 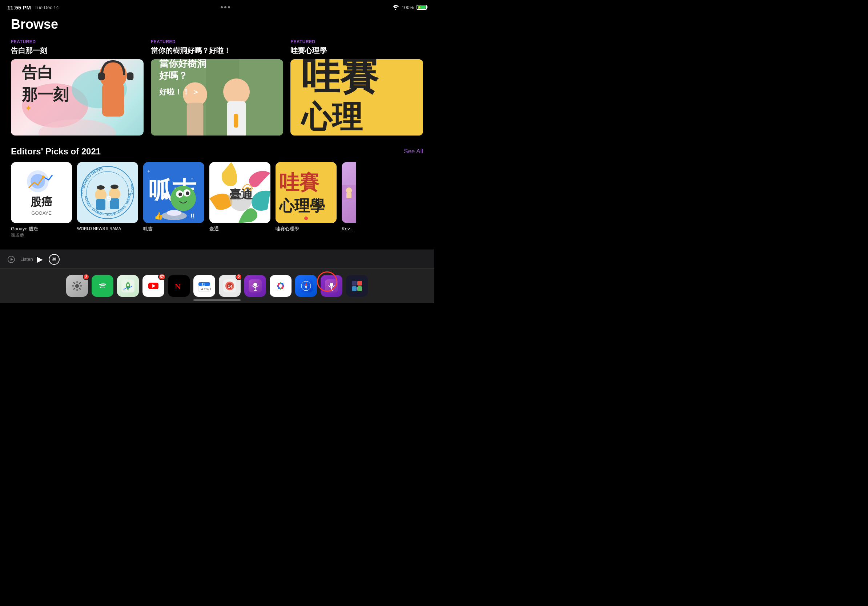 What do you see at coordinates (217, 88) in the screenshot?
I see `featured-item-2: FEATURED 當你的樹洞好嗎？好啦！ 當你好樹` at bounding box center [217, 88].